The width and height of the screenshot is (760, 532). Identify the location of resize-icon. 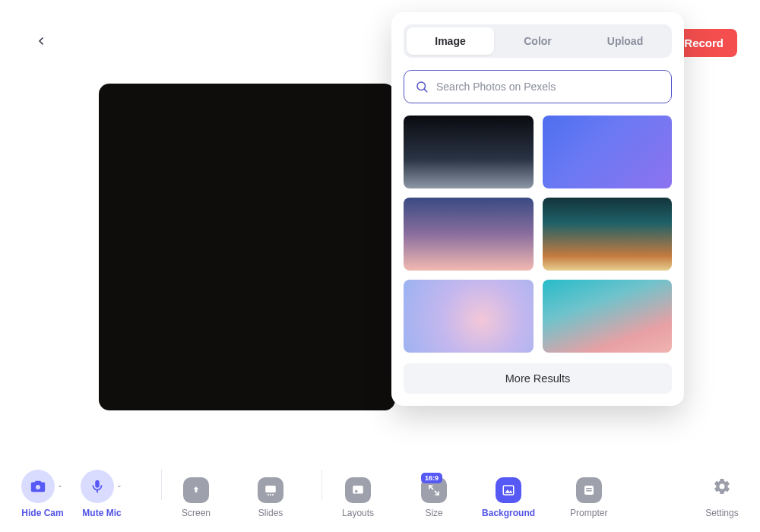
(434, 490).